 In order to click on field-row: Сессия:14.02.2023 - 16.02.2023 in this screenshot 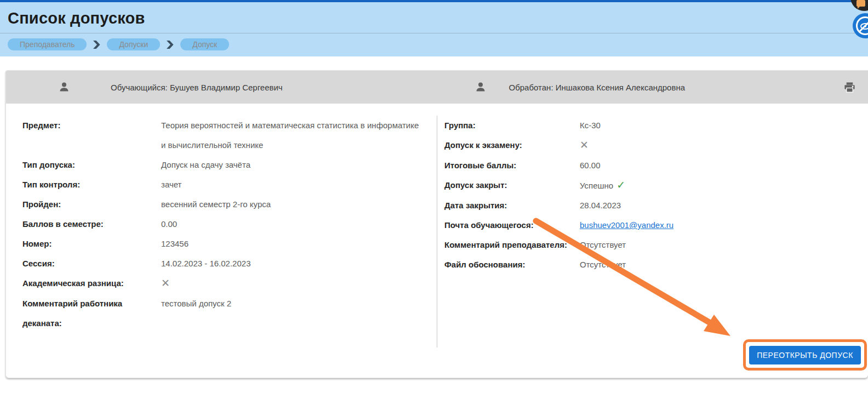, I will do `click(221, 264)`.